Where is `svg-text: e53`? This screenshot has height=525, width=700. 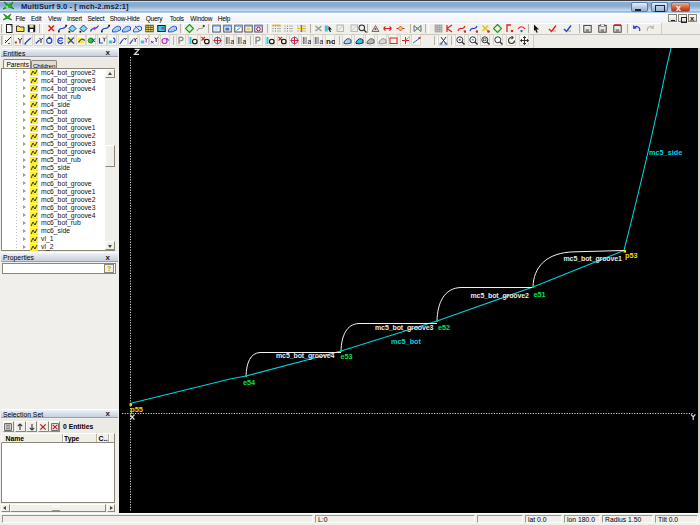
svg-text: e53 is located at coordinates (347, 356).